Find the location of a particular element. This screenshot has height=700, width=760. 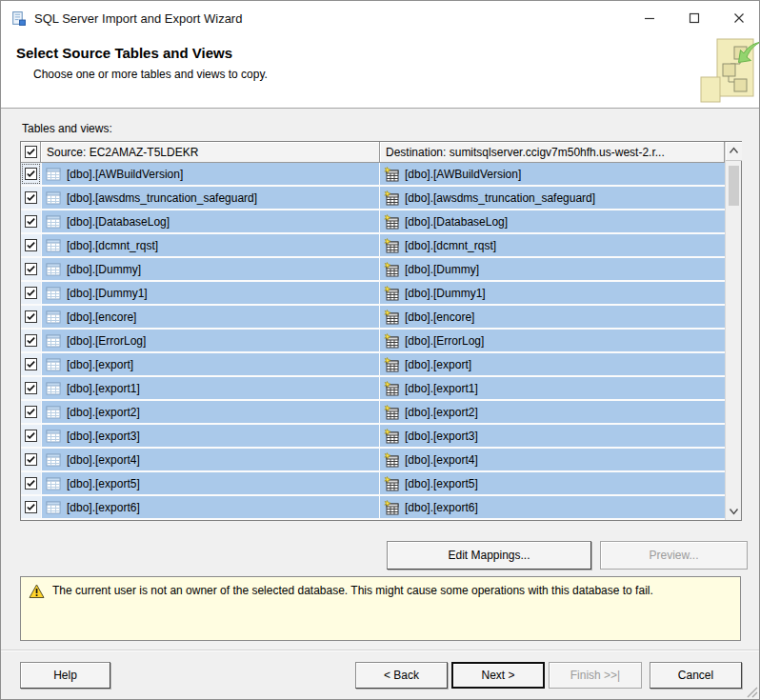

source-column-header: Source: EC2AMAZ-T5LDEKR is located at coordinates (210, 152).